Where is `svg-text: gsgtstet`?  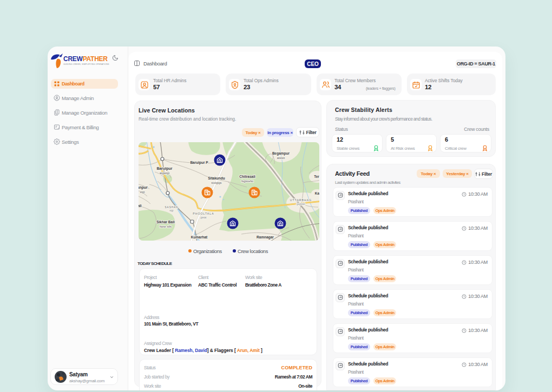
svg-text: gsgtstet is located at coordinates (301, 204).